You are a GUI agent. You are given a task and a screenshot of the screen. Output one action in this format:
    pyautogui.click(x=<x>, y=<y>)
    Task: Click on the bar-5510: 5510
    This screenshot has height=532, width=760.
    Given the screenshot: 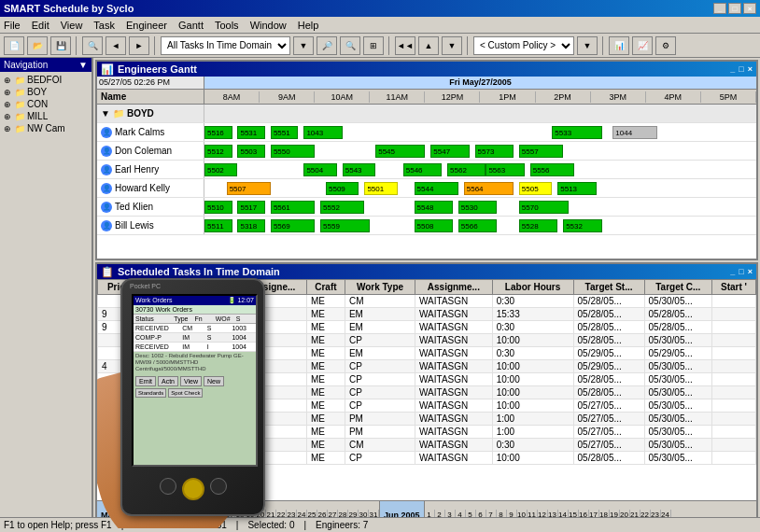 What is the action you would take?
    pyautogui.click(x=218, y=207)
    